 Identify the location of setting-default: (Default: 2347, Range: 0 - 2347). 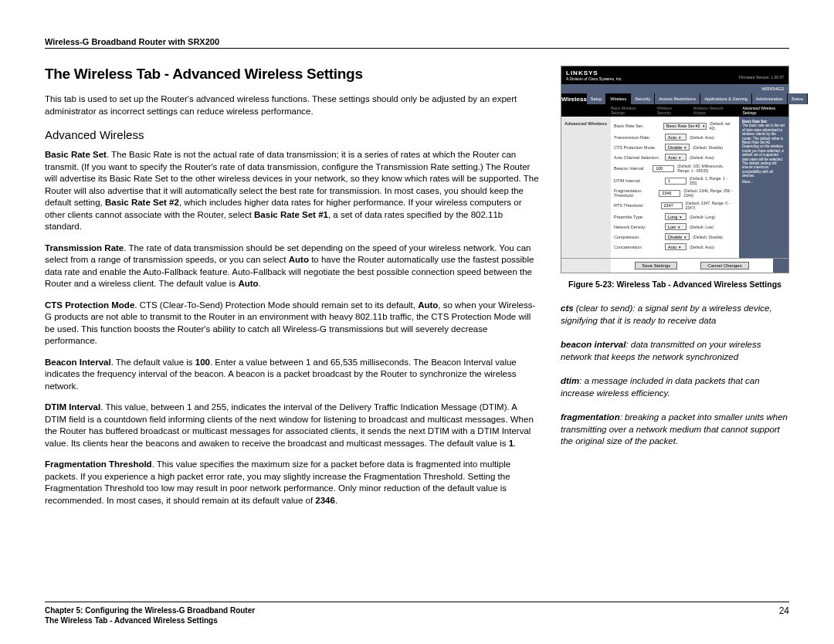
(710, 205).